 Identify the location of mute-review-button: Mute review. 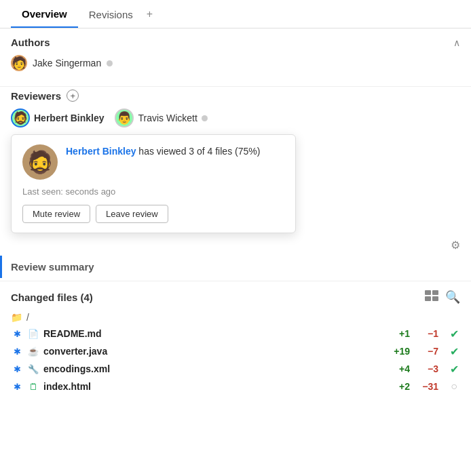
(56, 214).